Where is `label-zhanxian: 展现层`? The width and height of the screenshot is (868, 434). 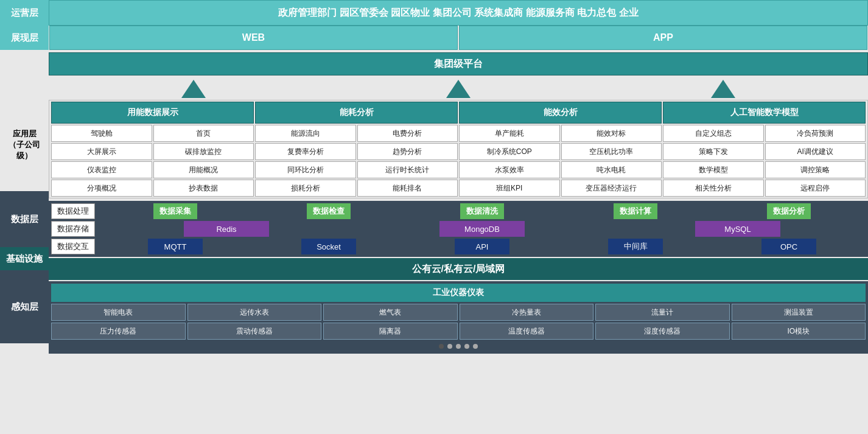 label-zhanxian: 展现层 is located at coordinates (24, 38).